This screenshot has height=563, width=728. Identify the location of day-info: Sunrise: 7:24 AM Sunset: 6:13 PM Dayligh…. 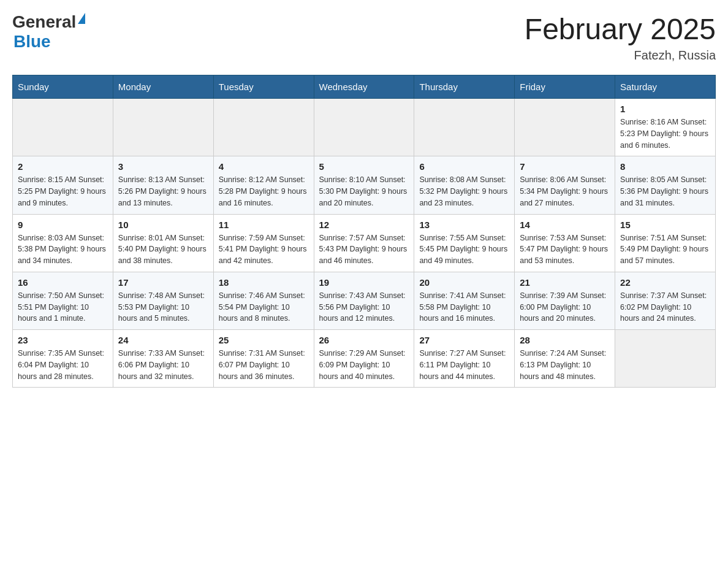
(565, 365).